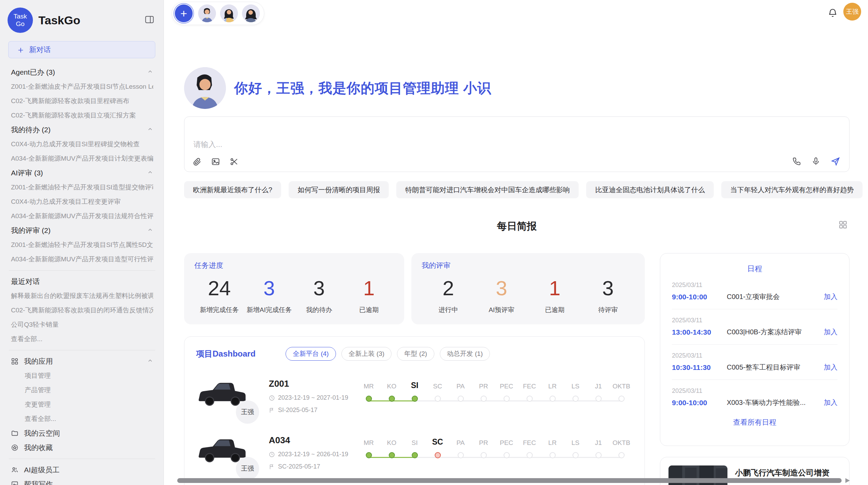 The width and height of the screenshot is (868, 485). Describe the element at coordinates (82, 115) in the screenshot. I see `list-item: C02-飞腾新能源轻客改款项目立项汇报方案` at that location.